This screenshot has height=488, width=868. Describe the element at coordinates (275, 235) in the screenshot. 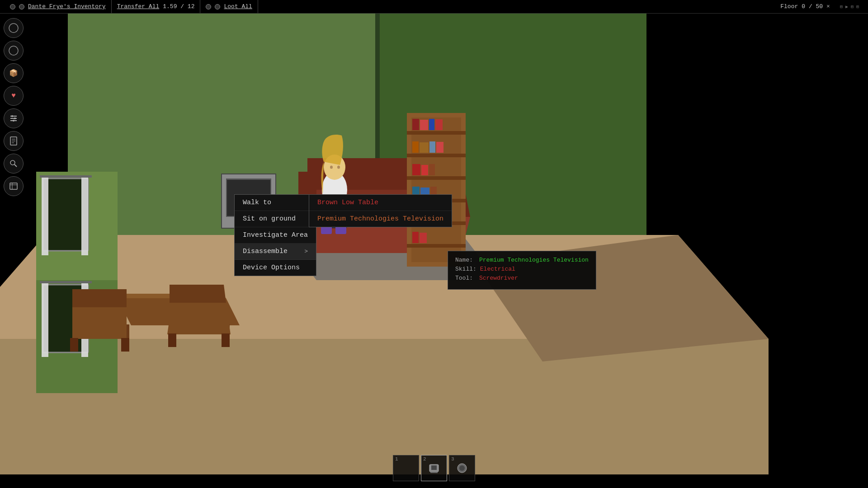

I see `menu-investigate-label: Investigate Area` at that location.